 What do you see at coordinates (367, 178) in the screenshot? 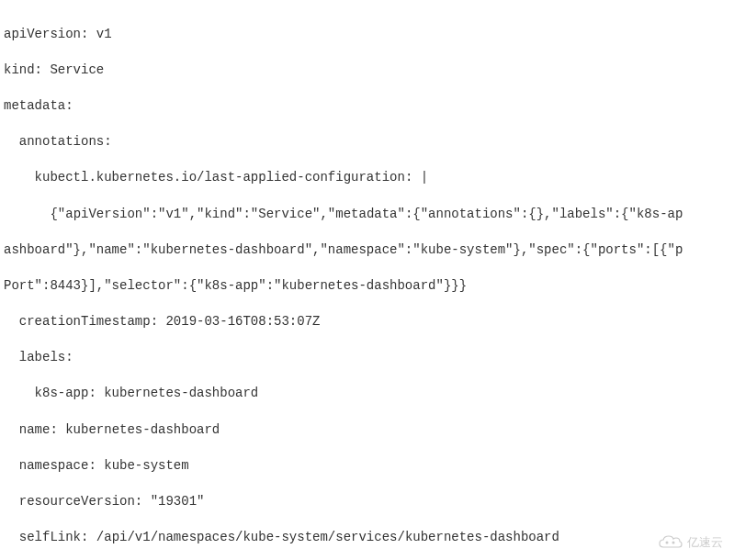
I see `code-line: kubectl.kubernetes.io/last-applied-confi…` at bounding box center [367, 178].